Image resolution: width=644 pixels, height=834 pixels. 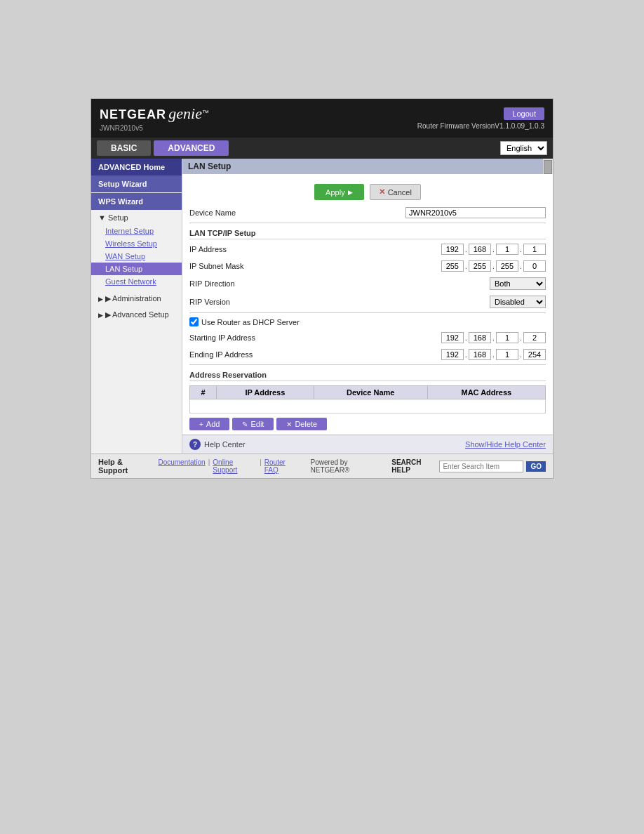 What do you see at coordinates (136, 315) in the screenshot?
I see `sidebar-advanced-setup: ▶ Advanced Setup` at bounding box center [136, 315].